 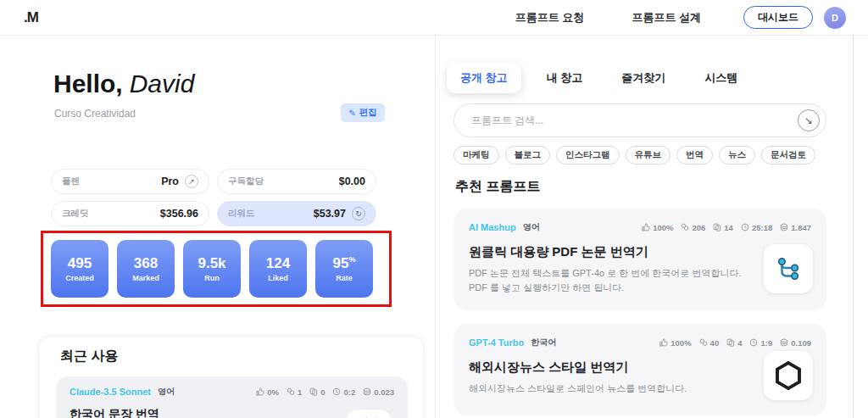 What do you see at coordinates (436, 227) in the screenshot?
I see `panel-divider` at bounding box center [436, 227].